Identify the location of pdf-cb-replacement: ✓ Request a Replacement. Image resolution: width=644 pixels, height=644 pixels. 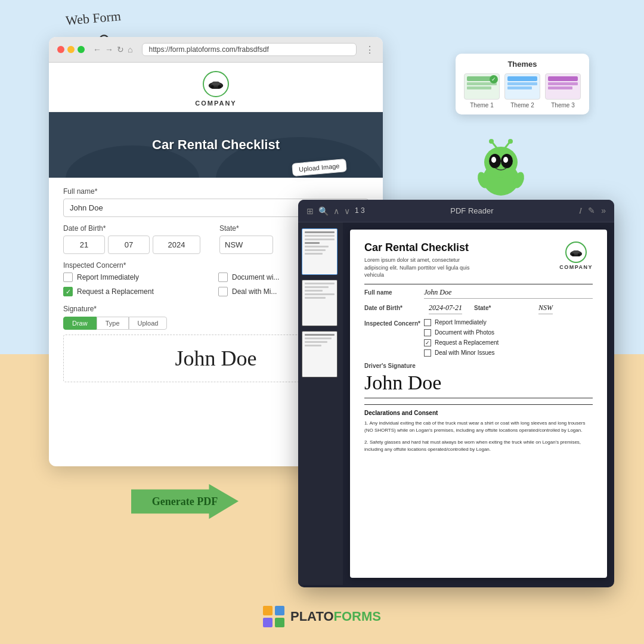
(462, 343).